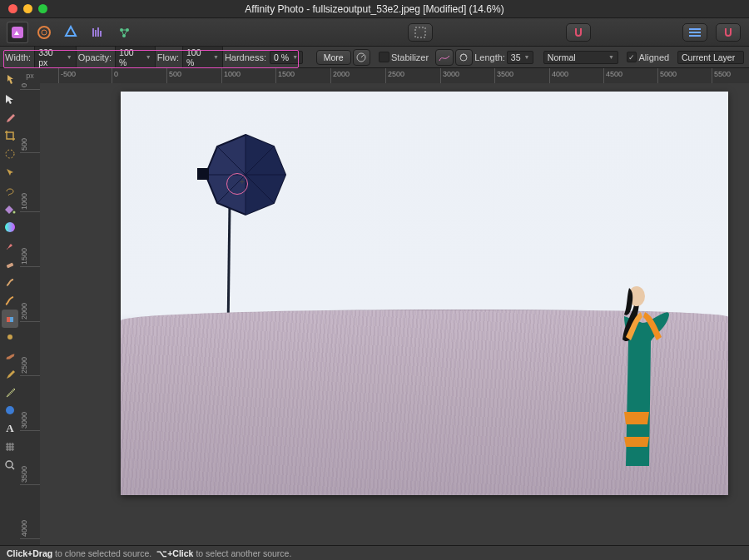 Image resolution: width=749 pixels, height=560 pixels. I want to click on opacity-field: 100 %▼, so click(135, 57).